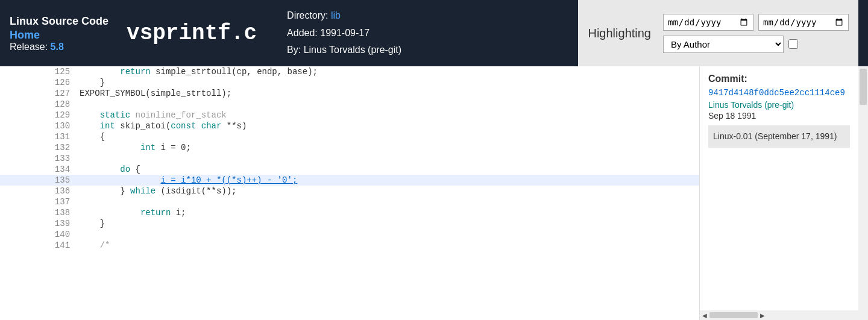 The height and width of the screenshot is (320, 868). What do you see at coordinates (350, 158) in the screenshot?
I see `table-row: 133` at bounding box center [350, 158].